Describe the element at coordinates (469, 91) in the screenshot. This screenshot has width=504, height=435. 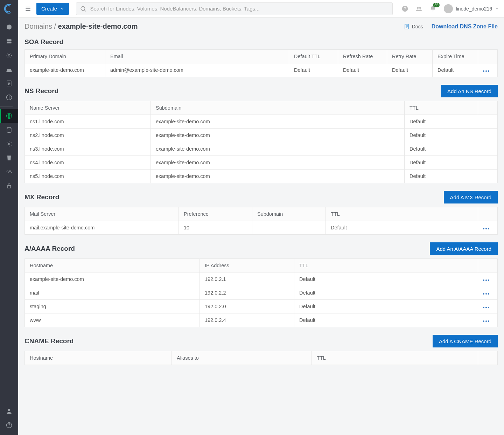
I see `add-ns-record-button: Add An NS Record` at that location.